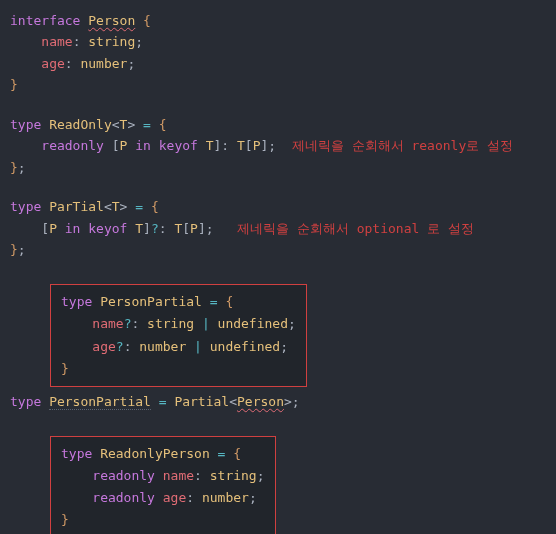 The height and width of the screenshot is (534, 556). I want to click on code-line: [P in keyof T]?: T[P]; 제네릭을 순회해서 optiona…, so click(278, 228).